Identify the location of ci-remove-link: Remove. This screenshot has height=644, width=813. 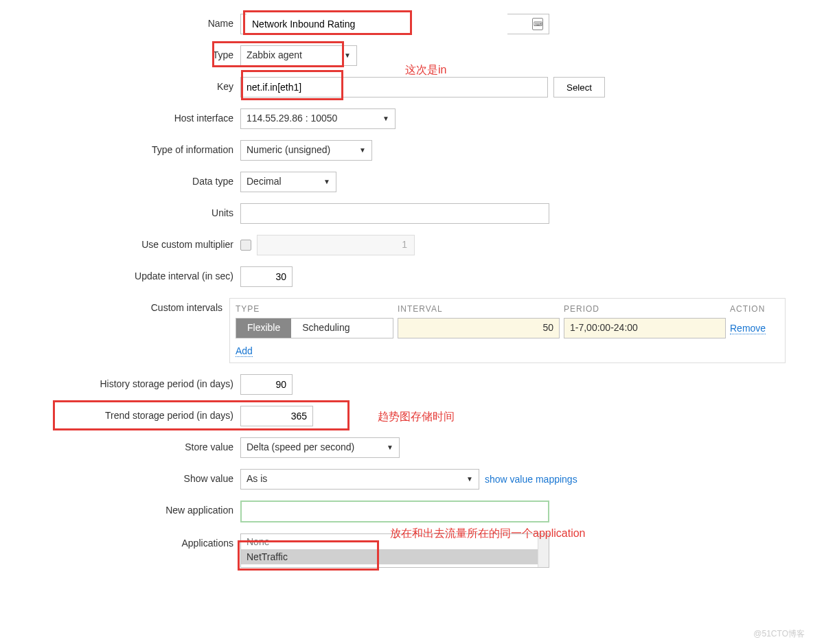
(748, 328).